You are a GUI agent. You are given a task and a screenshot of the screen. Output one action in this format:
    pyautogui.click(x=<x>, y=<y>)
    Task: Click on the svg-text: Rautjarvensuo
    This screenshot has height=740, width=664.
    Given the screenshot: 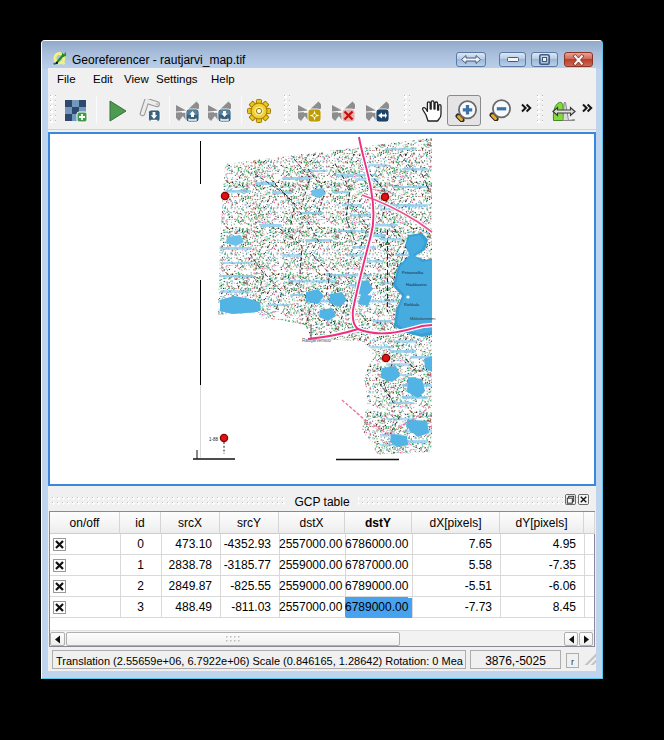 What is the action you would take?
    pyautogui.click(x=317, y=340)
    